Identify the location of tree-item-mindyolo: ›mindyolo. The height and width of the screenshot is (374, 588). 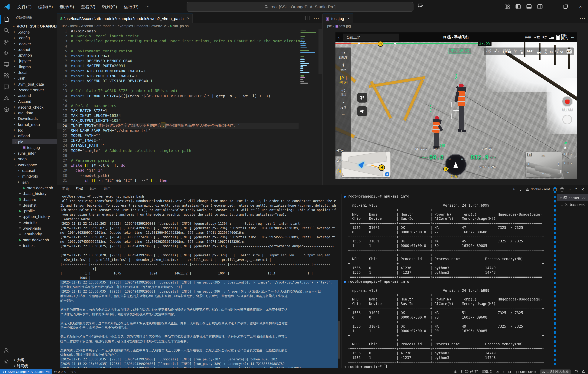
(35, 176).